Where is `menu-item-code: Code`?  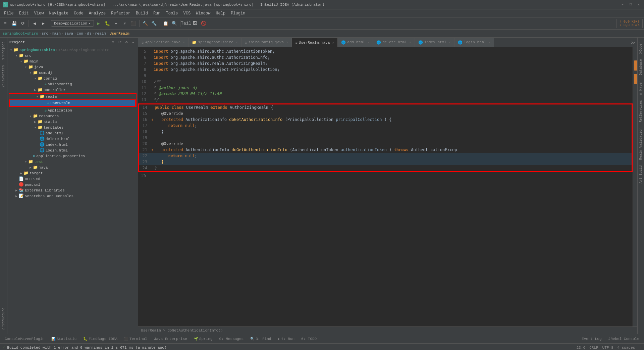 menu-item-code: Code is located at coordinates (78, 13).